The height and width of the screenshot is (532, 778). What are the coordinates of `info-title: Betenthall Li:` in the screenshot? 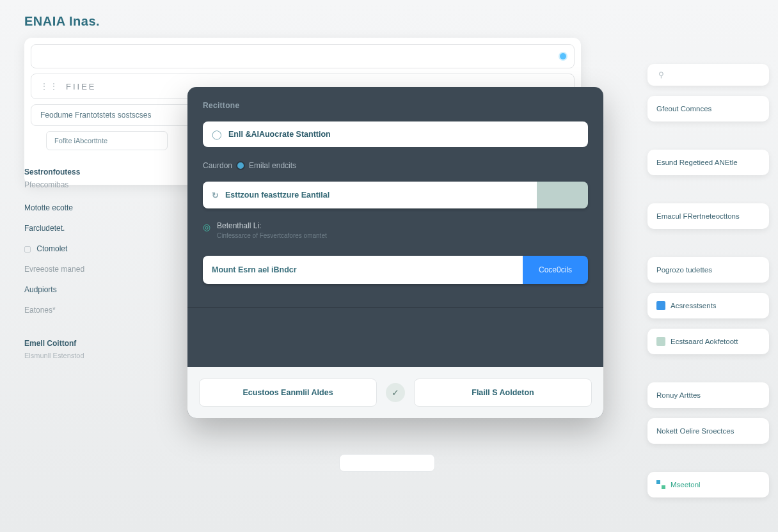 It's located at (272, 226).